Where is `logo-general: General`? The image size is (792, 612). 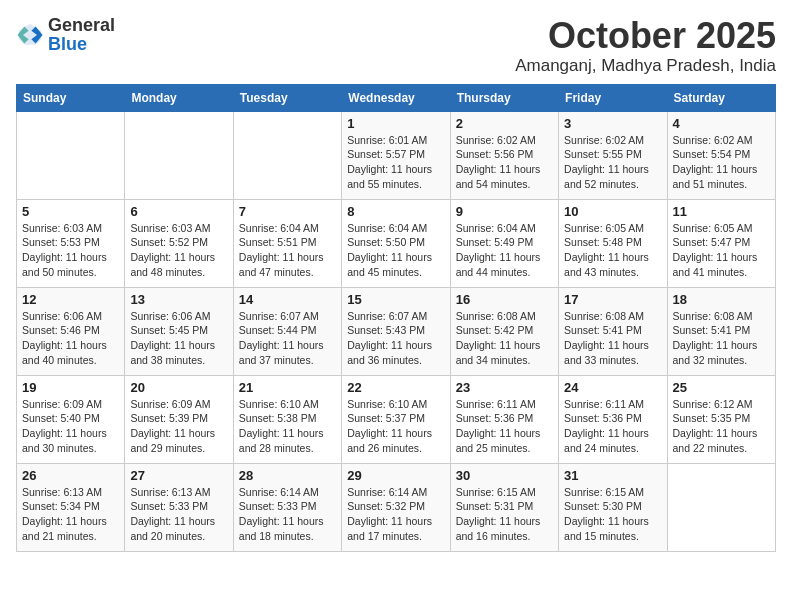
logo-general: General is located at coordinates (82, 26).